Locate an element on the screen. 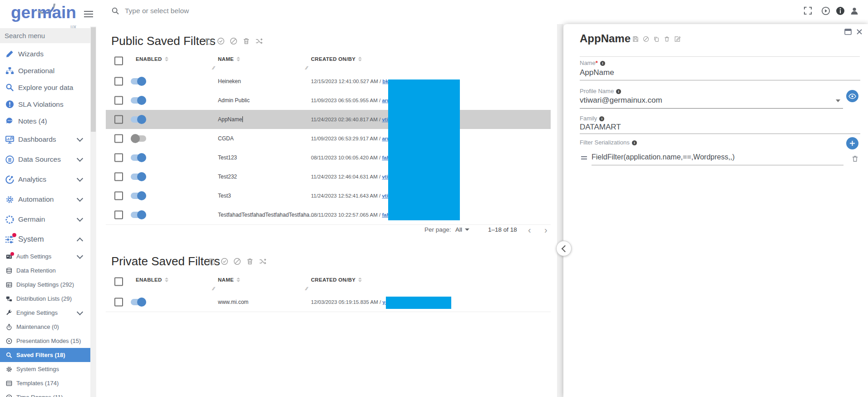  sidebar-search-input: Search menu is located at coordinates (45, 35).